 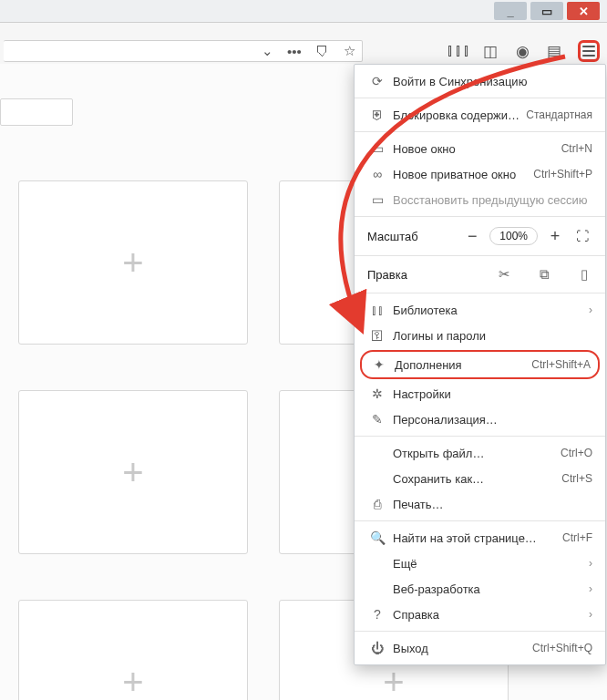 What do you see at coordinates (479, 479) in the screenshot?
I see `menu-save-as: Сохранить как… Ctrl+S` at bounding box center [479, 479].